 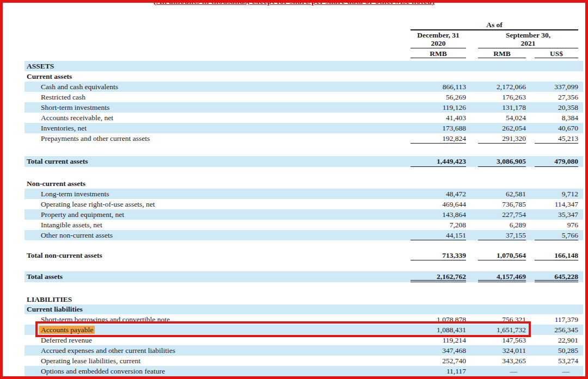 I want to click on row-label: Total current assets, so click(x=218, y=161).